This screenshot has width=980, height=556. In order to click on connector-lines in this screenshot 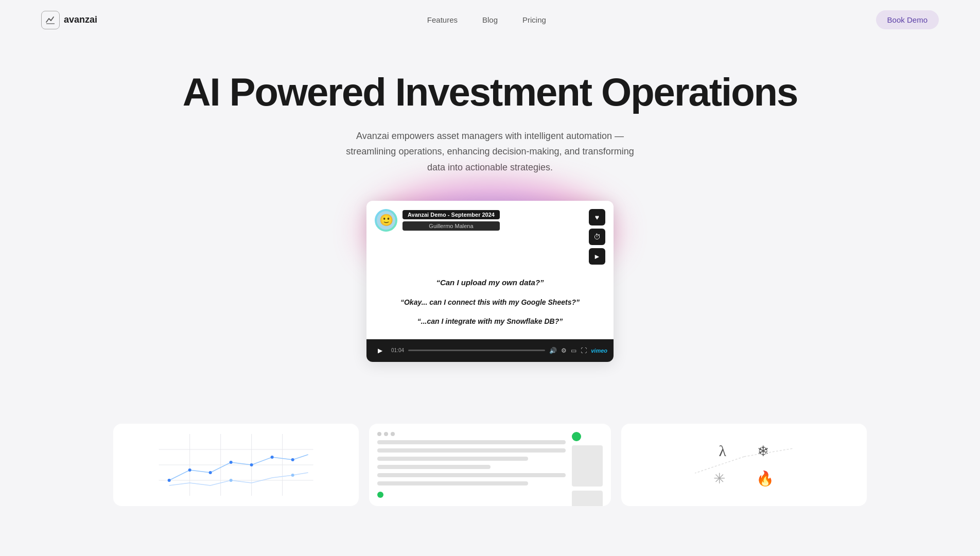, I will do `click(744, 465)`.